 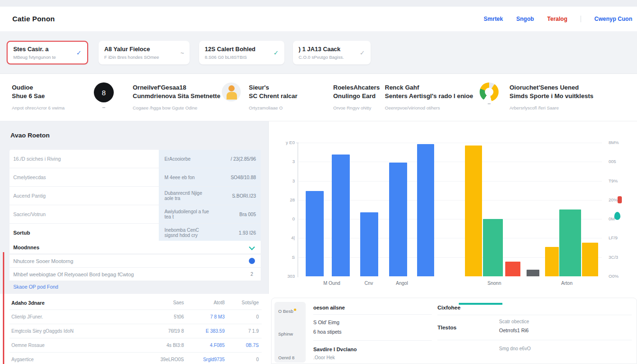 I want to click on cell-sots: 0, so click(x=245, y=317).